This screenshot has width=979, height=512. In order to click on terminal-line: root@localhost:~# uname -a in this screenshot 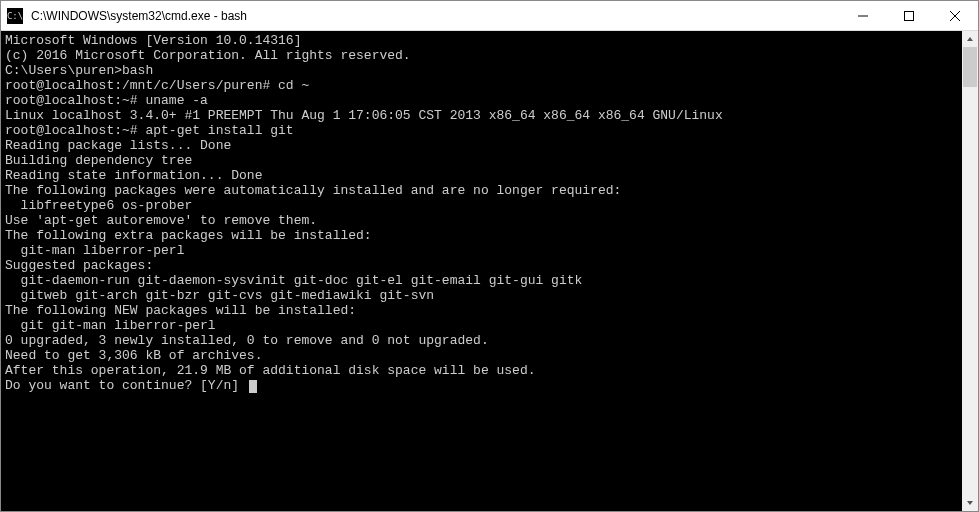, I will do `click(482, 100)`.